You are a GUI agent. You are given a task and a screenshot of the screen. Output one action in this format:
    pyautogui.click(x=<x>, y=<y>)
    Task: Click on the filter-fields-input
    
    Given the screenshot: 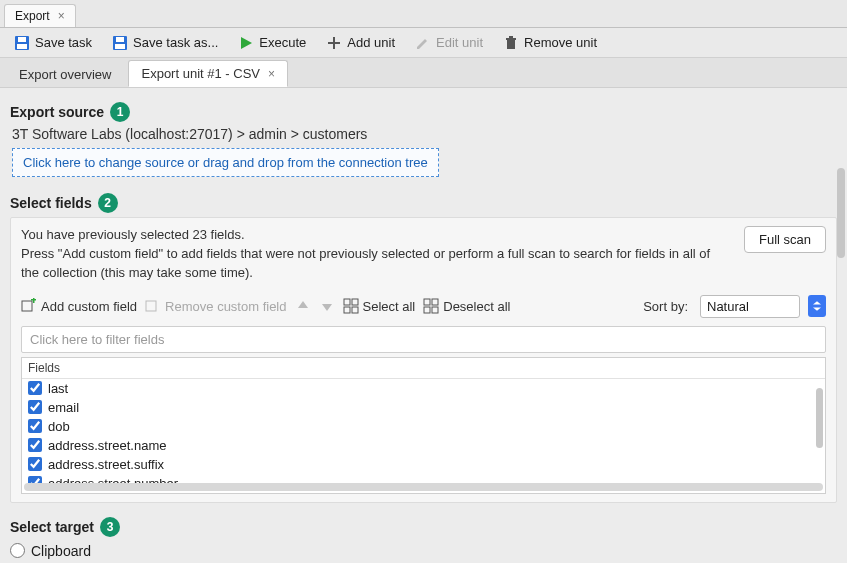 What is the action you would take?
    pyautogui.click(x=424, y=340)
    